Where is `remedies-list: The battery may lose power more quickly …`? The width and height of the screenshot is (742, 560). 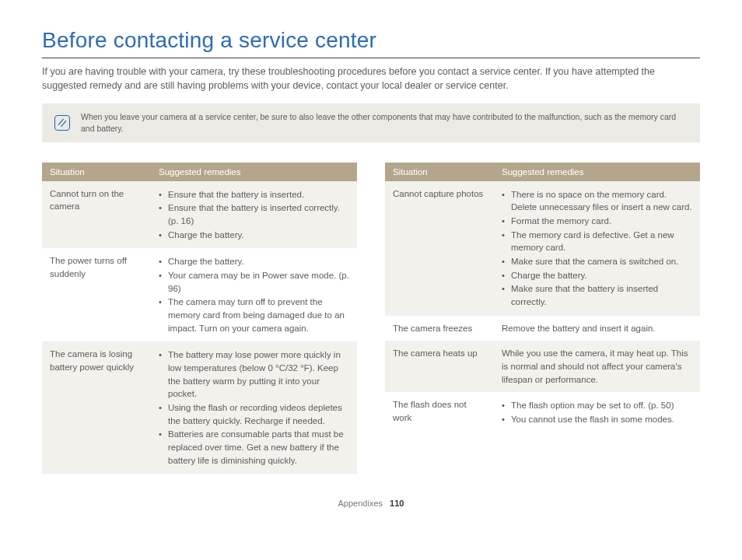
remedies-list: The battery may lose power more quickly … is located at coordinates (254, 408).